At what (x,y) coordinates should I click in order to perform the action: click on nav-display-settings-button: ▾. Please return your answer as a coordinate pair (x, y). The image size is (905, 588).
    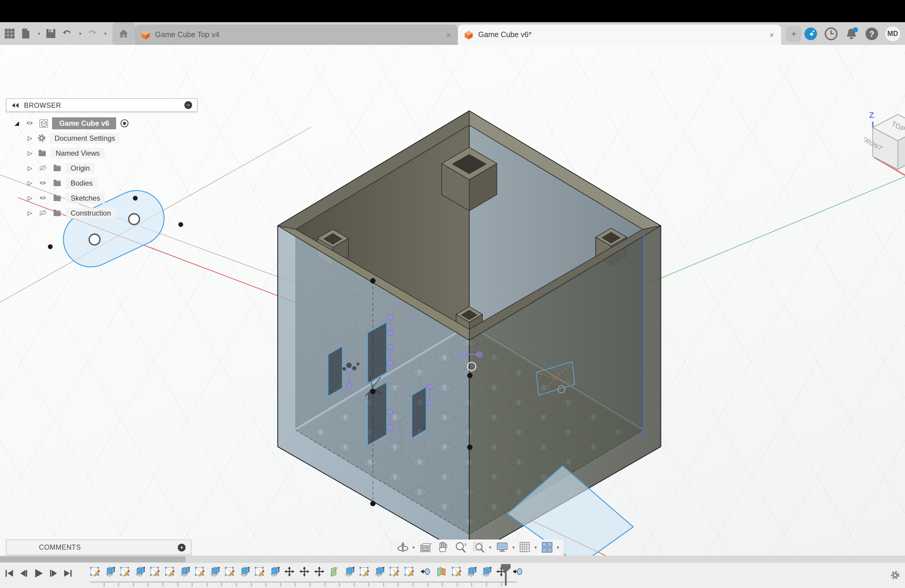
    Looking at the image, I should click on (505, 548).